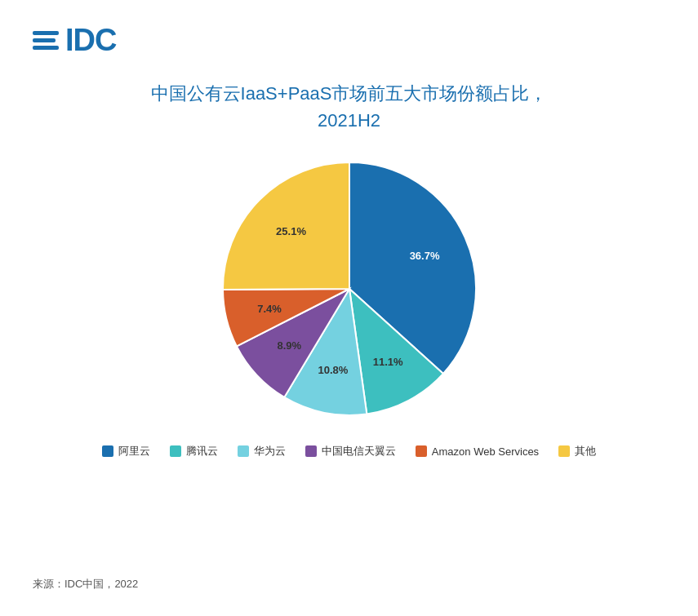  I want to click on svg-text: 11.1%, so click(387, 362).